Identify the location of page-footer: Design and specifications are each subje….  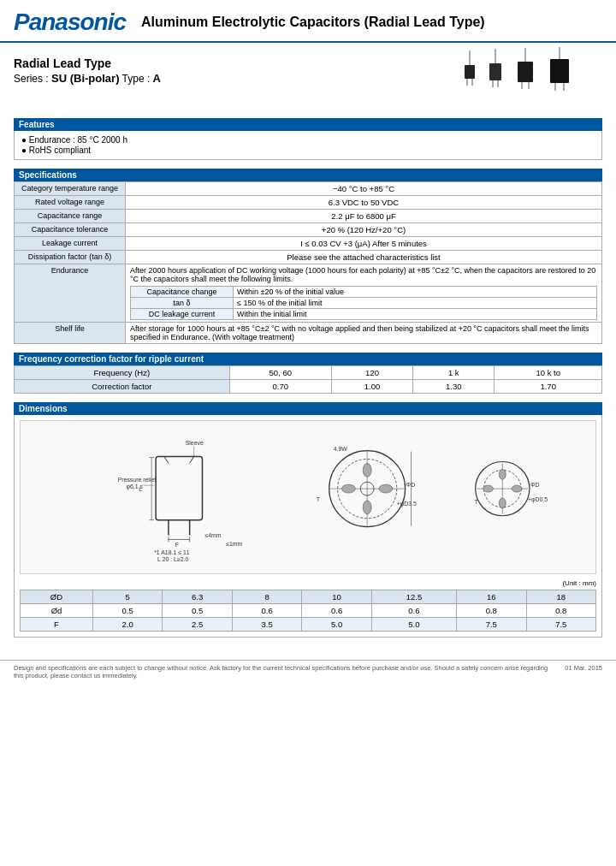
(308, 671).